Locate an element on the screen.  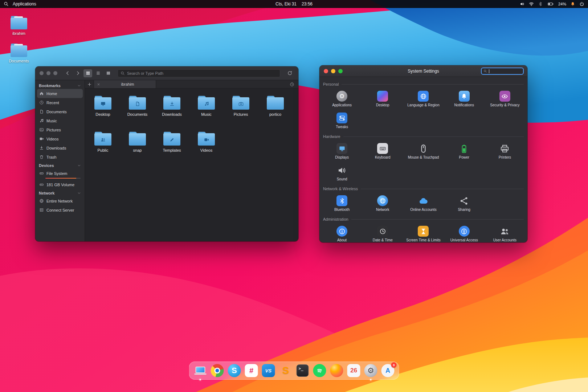
settings-item-bluetooth: Bluetooth is located at coordinates (342, 203).